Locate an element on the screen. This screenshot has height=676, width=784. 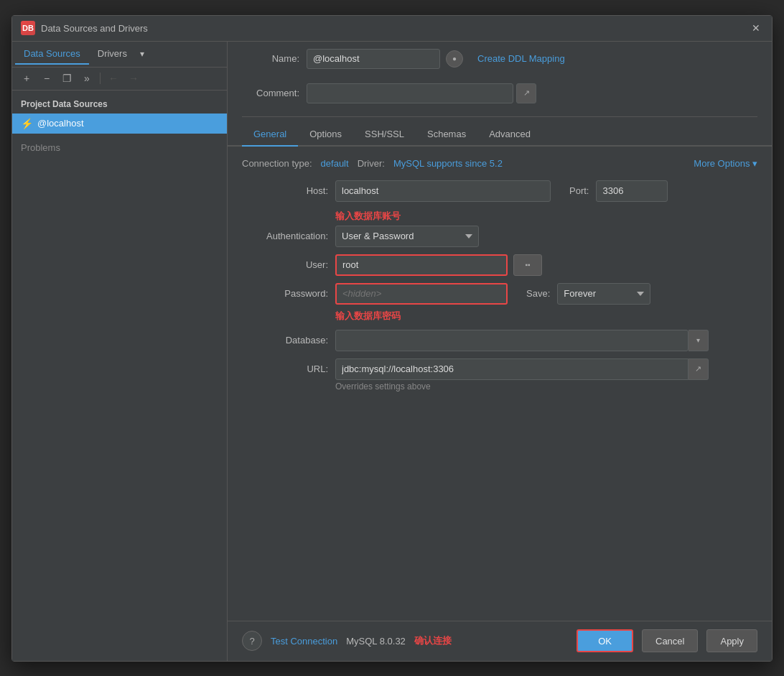
tab-data-sources: Data Sources is located at coordinates (52, 55).